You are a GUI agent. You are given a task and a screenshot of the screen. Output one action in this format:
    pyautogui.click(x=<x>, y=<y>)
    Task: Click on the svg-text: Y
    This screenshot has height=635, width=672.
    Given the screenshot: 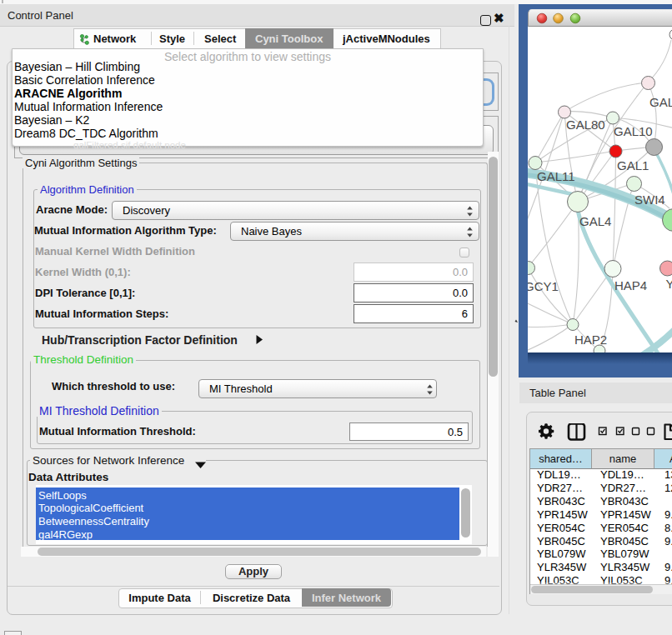 What is the action you would take?
    pyautogui.click(x=669, y=283)
    